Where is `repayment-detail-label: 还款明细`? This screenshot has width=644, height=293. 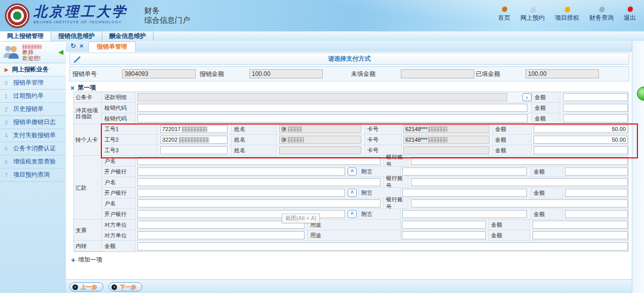
repayment-detail-label: 还款明细 is located at coordinates (119, 97).